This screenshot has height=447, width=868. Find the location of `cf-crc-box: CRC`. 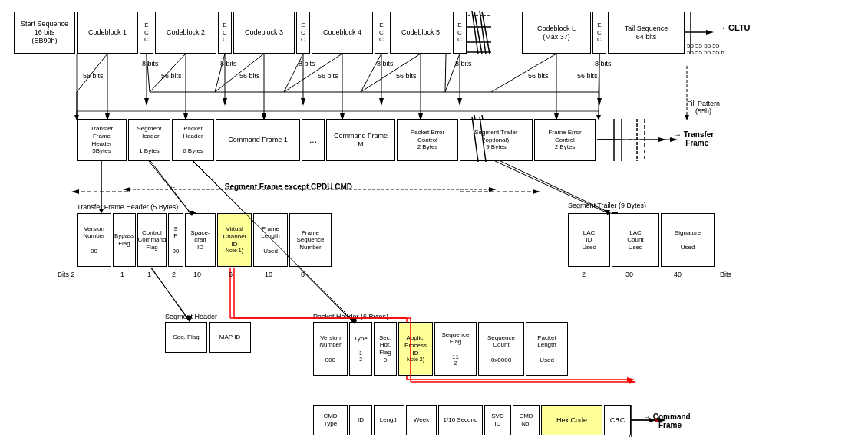

cf-crc-box: CRC is located at coordinates (617, 420).